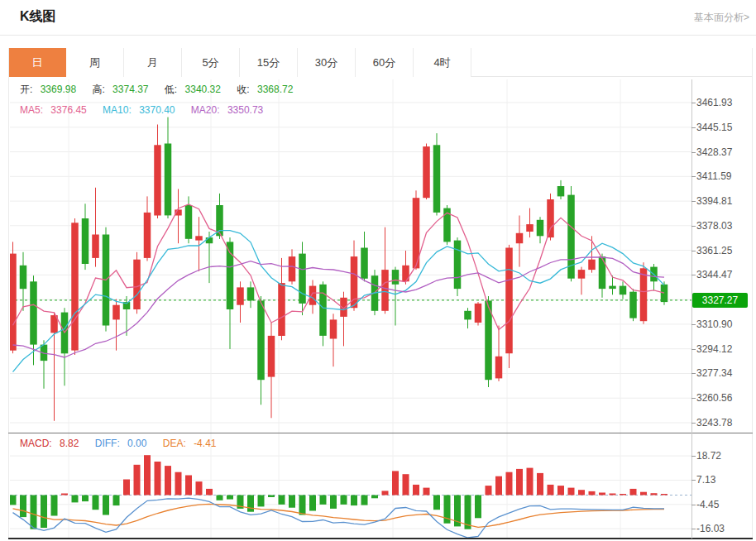 This screenshot has width=756, height=541. Describe the element at coordinates (68, 110) in the screenshot. I see `ma5-value: 3376.45` at that location.